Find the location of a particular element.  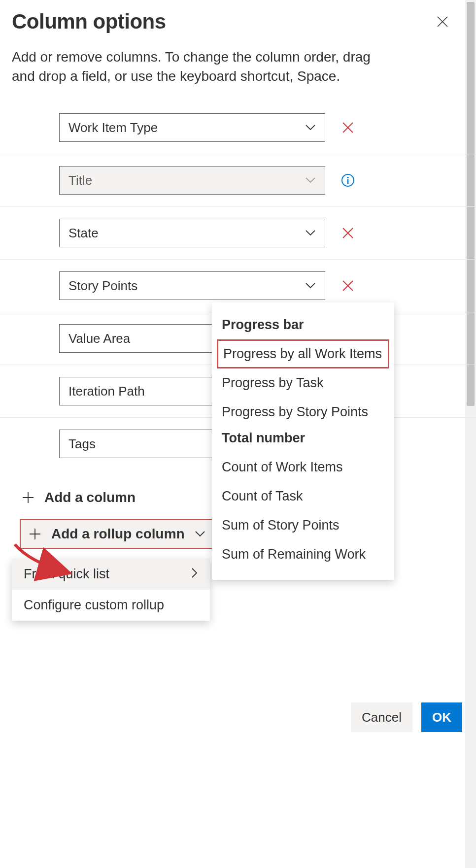

menu-item-label: Progress by all Work Items is located at coordinates (303, 354).